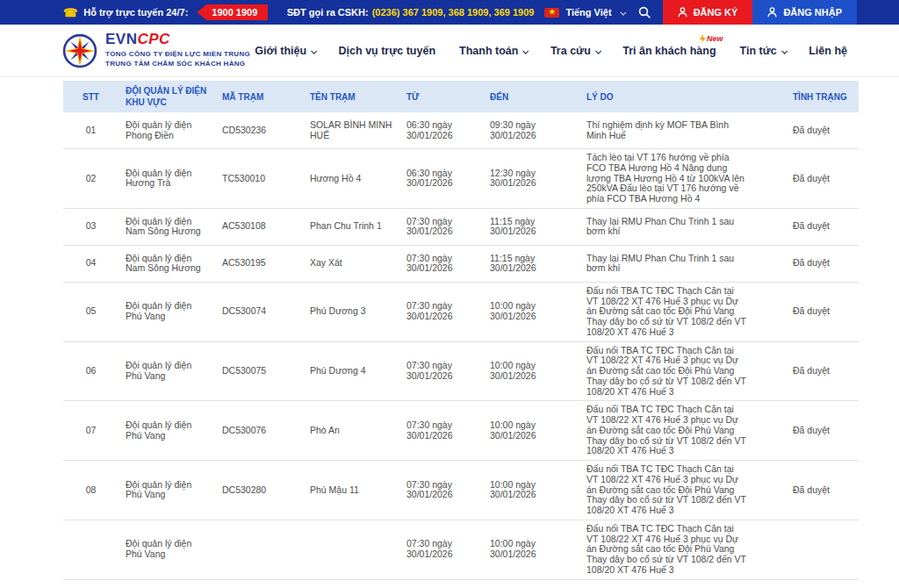  I want to click on cell-station-name: Xay Xát, so click(351, 263).